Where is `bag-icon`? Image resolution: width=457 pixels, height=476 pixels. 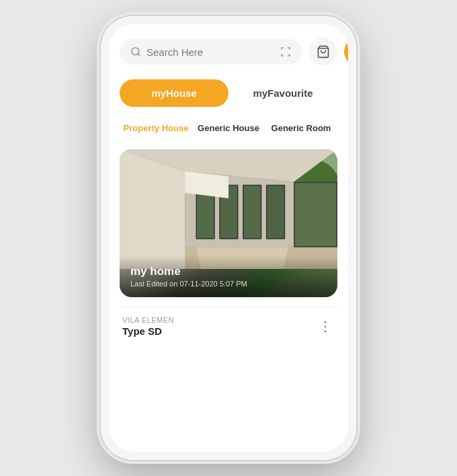
bag-icon is located at coordinates (323, 52).